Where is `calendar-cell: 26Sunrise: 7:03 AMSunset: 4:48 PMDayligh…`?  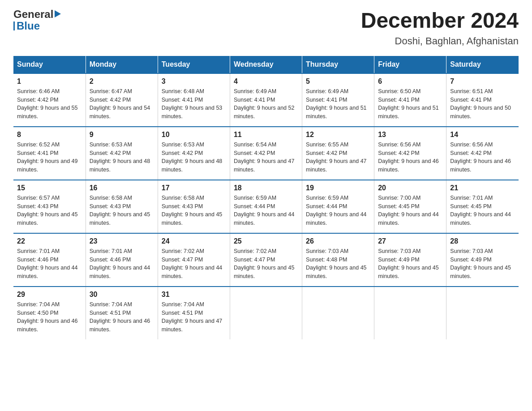 calendar-cell: 26Sunrise: 7:03 AMSunset: 4:48 PMDayligh… is located at coordinates (339, 260).